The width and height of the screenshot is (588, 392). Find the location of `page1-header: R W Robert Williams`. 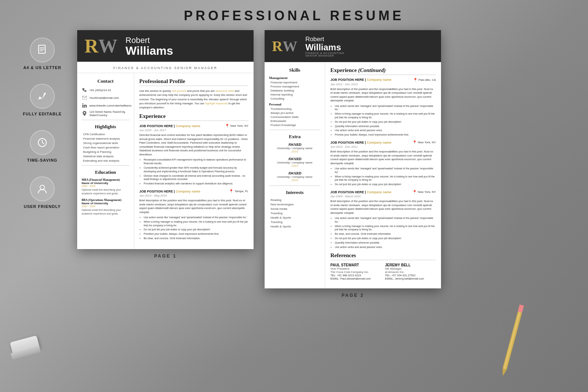

page1-header: R W Robert Williams is located at coordinates (165, 46).